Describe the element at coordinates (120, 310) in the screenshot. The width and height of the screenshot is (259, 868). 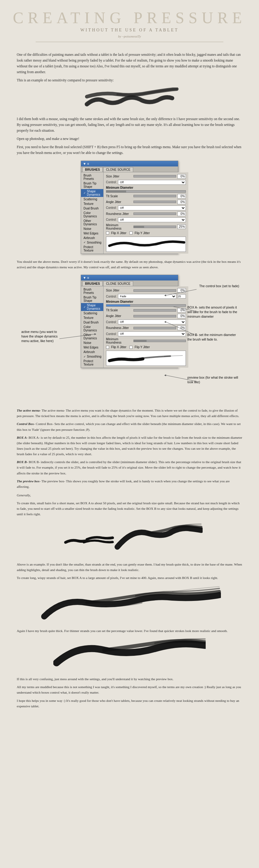
I see `ps-tilt-scale-label-2: Tlt Scale` at that location.